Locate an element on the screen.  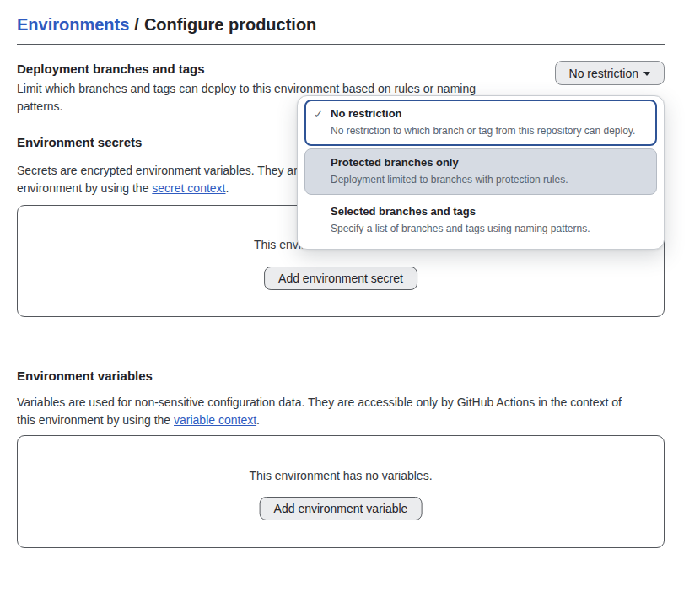
secret-context-link: secret context is located at coordinates (189, 188).